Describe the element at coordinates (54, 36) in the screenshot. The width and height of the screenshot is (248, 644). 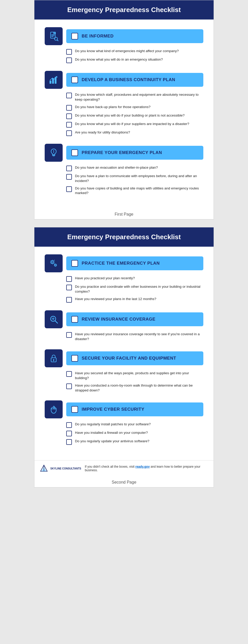
I see `document-icon` at that location.